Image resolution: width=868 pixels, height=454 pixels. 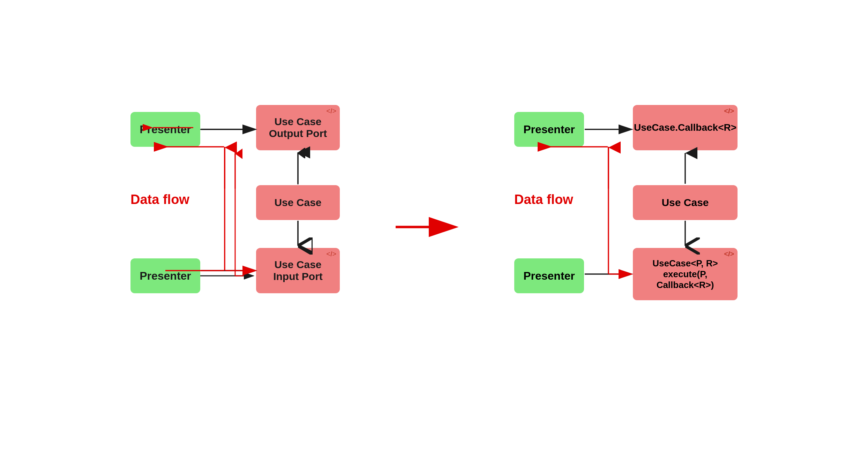 I want to click on output-port-node: <I> Use CaseOutput Port, so click(x=298, y=128).